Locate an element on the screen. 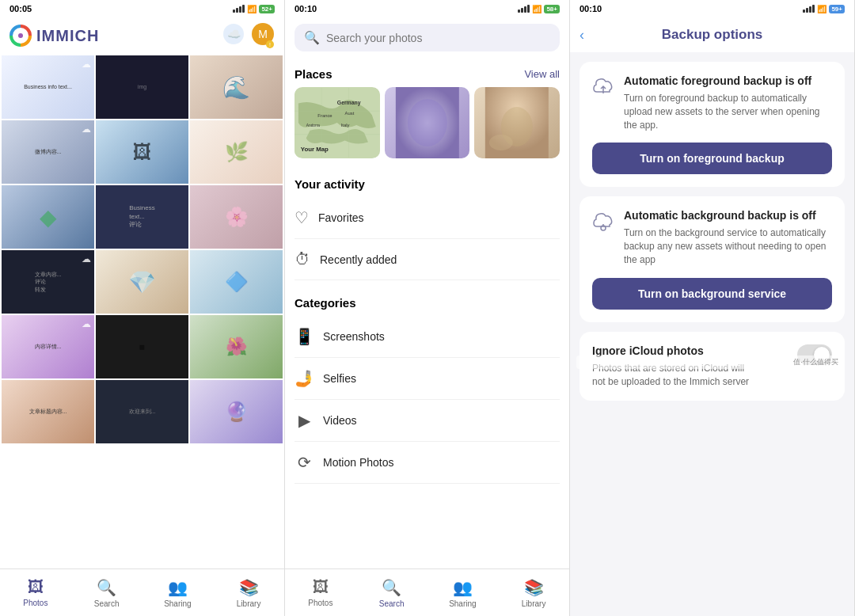 The width and height of the screenshot is (855, 616). place-map-card: Germany France Aust Andorra Italy Your M… is located at coordinates (337, 123).